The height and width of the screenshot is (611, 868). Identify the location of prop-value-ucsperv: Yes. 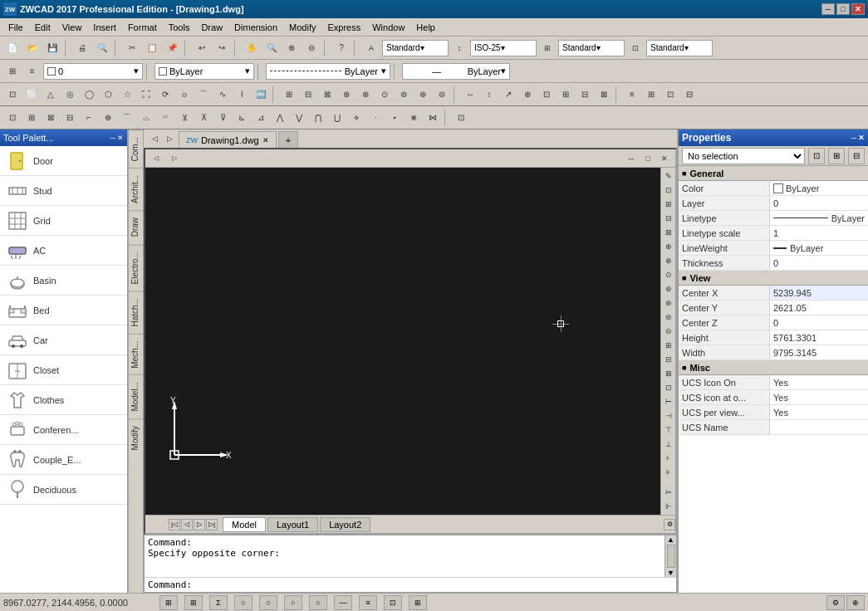
(819, 412).